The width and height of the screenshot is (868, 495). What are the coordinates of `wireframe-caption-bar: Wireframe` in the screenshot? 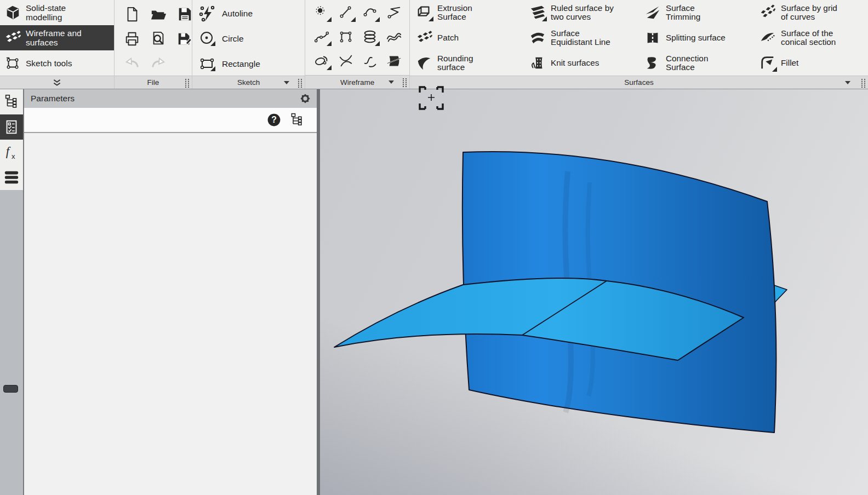 It's located at (357, 82).